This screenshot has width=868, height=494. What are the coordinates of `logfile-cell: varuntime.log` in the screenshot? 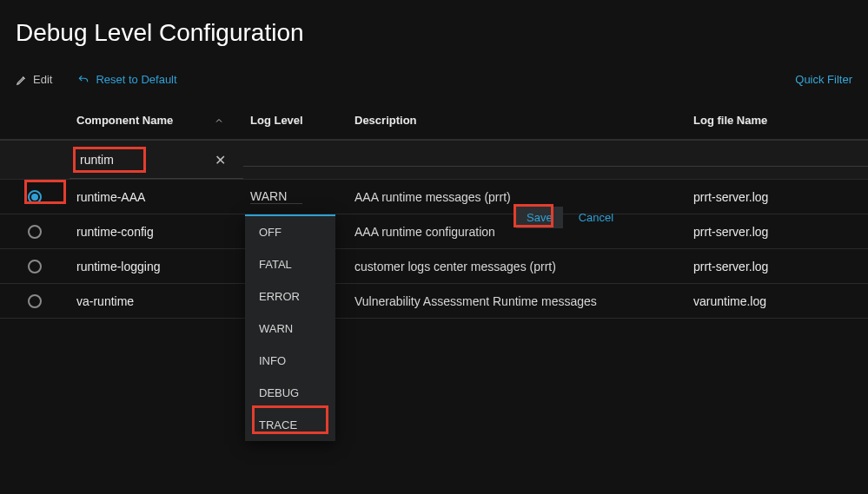 It's located at (777, 301).